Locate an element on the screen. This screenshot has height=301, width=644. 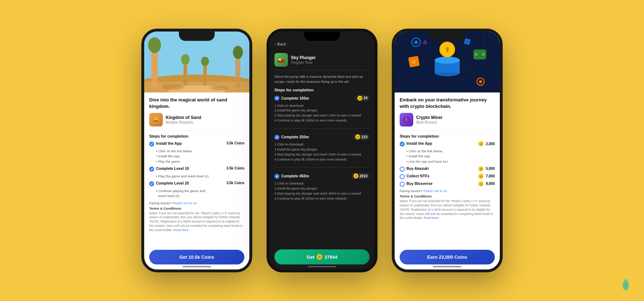
phone2-description: Shoot the pump with a massive dynamite b… is located at coordinates (322, 79).